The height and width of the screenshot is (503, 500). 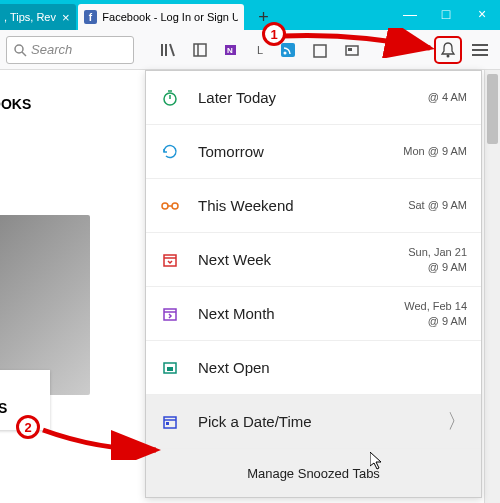 I want to click on snooze-label: Tomorrow, so click(x=231, y=152).